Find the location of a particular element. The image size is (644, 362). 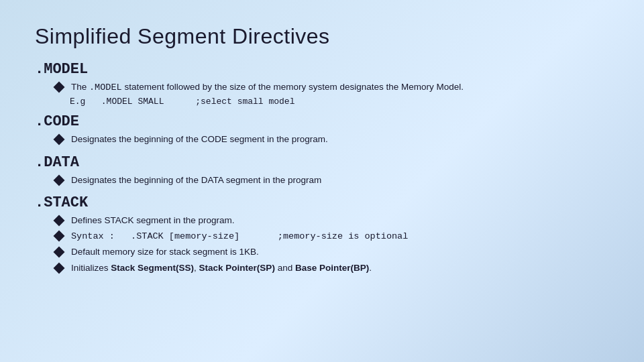

code-section: .CODE Designates the beginning of the CO… is located at coordinates (322, 129).